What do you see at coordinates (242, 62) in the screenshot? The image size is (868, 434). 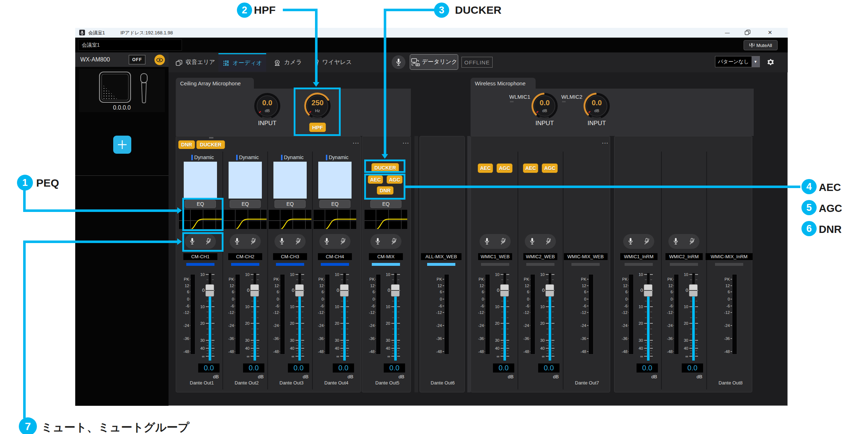 I see `tab-audio: オーディオ` at bounding box center [242, 62].